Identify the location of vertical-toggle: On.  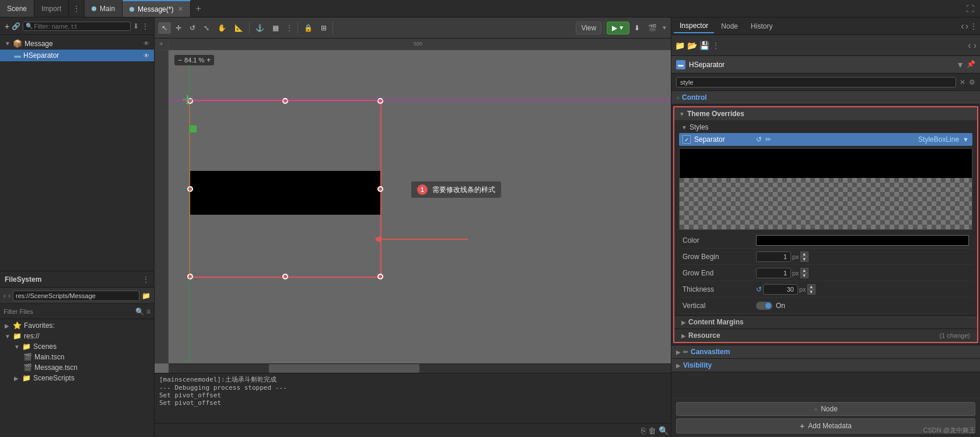
(771, 306).